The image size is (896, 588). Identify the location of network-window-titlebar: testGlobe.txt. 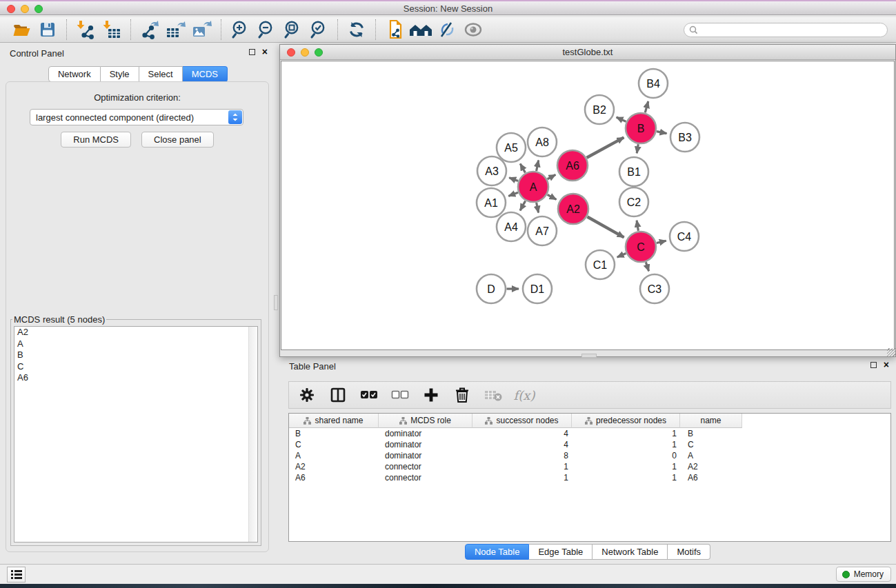
(588, 52).